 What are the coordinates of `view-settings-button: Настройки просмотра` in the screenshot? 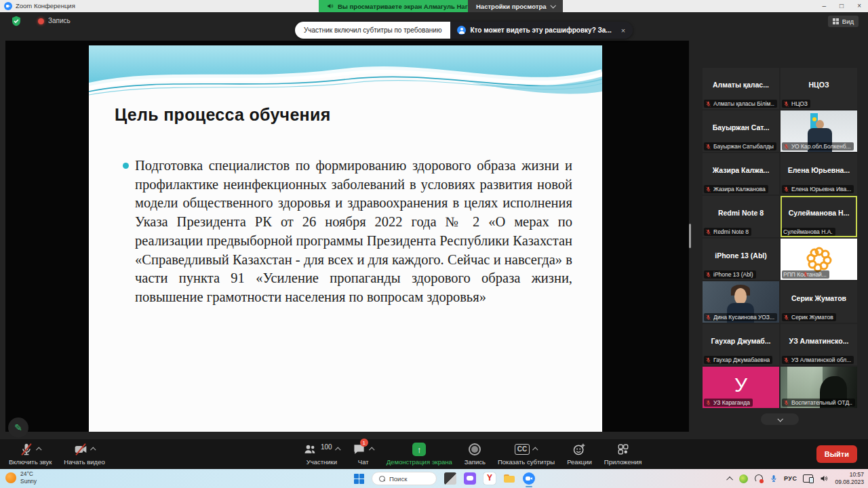 It's located at (515, 6).